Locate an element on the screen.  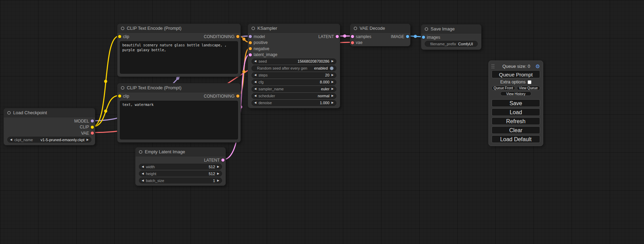
settings-gear-icon: ⚙ is located at coordinates (538, 66).